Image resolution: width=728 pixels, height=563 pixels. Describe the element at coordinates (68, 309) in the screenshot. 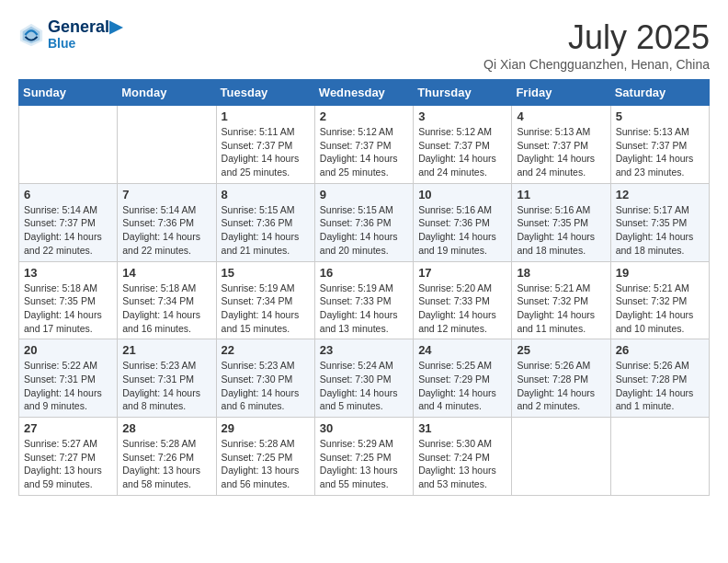

I see `day-info: Sunrise: 5:18 AMSunset: 7:35 PMDaylight:…` at that location.